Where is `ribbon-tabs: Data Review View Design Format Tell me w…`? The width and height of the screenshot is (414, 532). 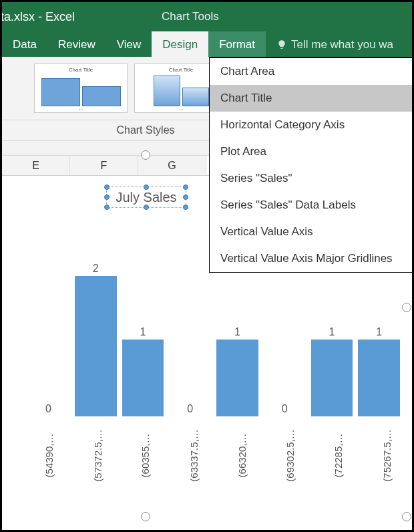
ribbon-tabs: Data Review View Design Format Tell me w… is located at coordinates (207, 44).